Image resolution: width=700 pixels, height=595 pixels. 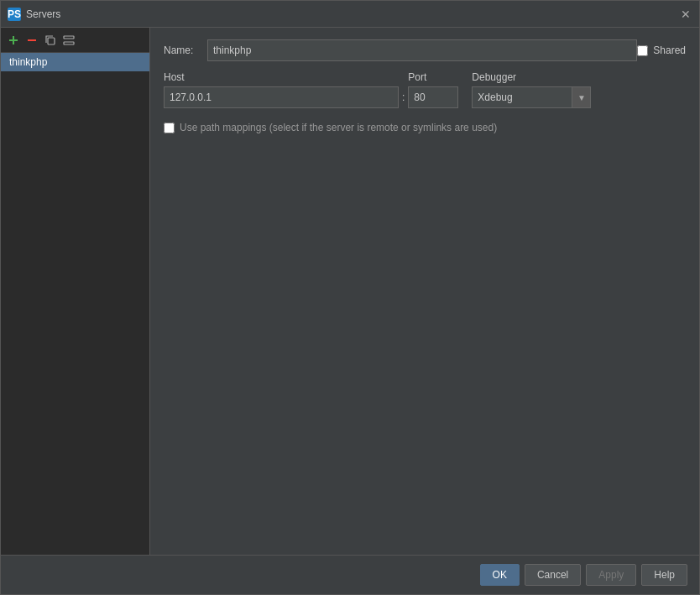 What do you see at coordinates (170, 128) in the screenshot?
I see `path-mapping-checkbox` at bounding box center [170, 128].